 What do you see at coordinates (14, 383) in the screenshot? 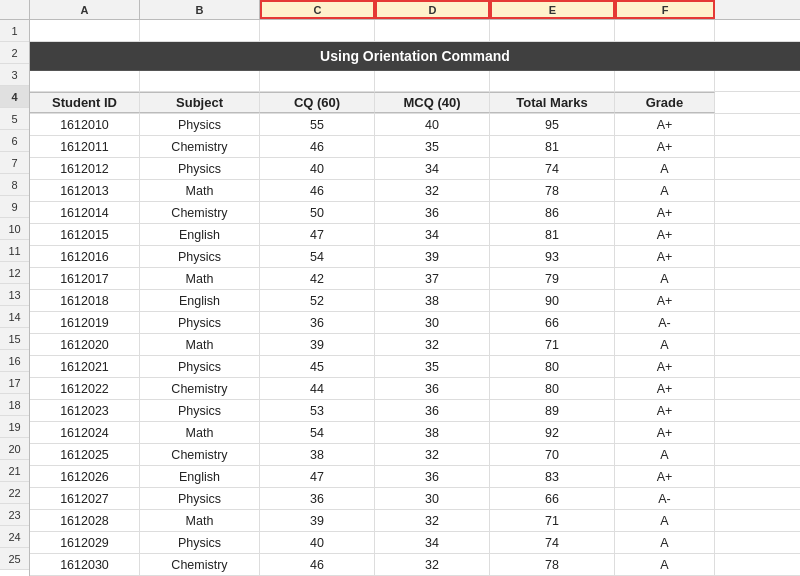
I see `row-num-17: 17` at bounding box center [14, 383].